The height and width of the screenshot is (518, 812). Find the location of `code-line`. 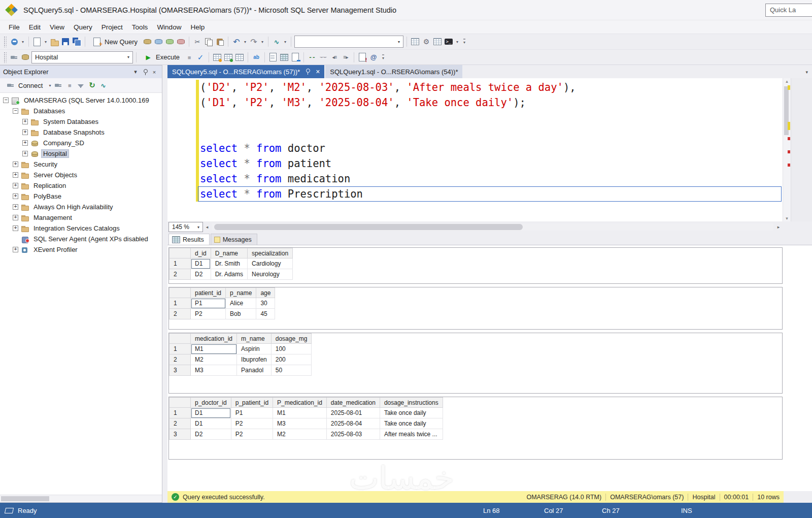

code-line is located at coordinates (475, 118).